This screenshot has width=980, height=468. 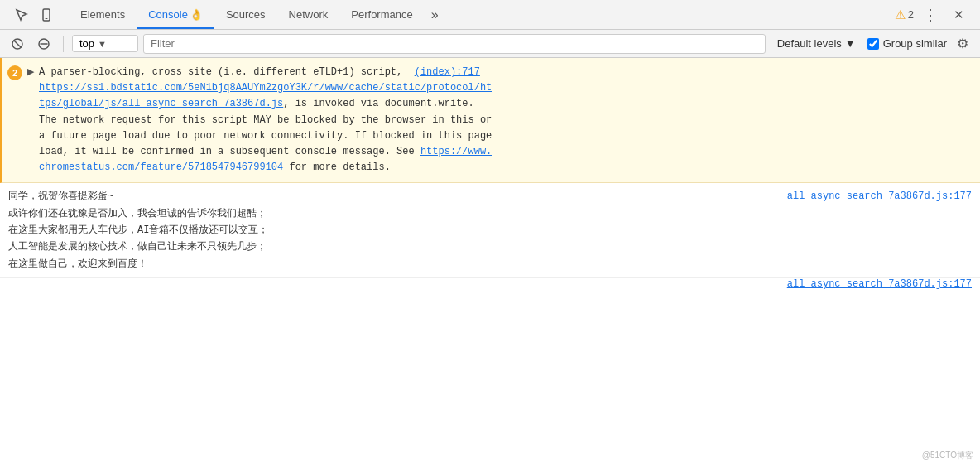 What do you see at coordinates (932, 15) in the screenshot?
I see `toolbar-right: ⚠ 2 ⋮ ✕` at bounding box center [932, 15].